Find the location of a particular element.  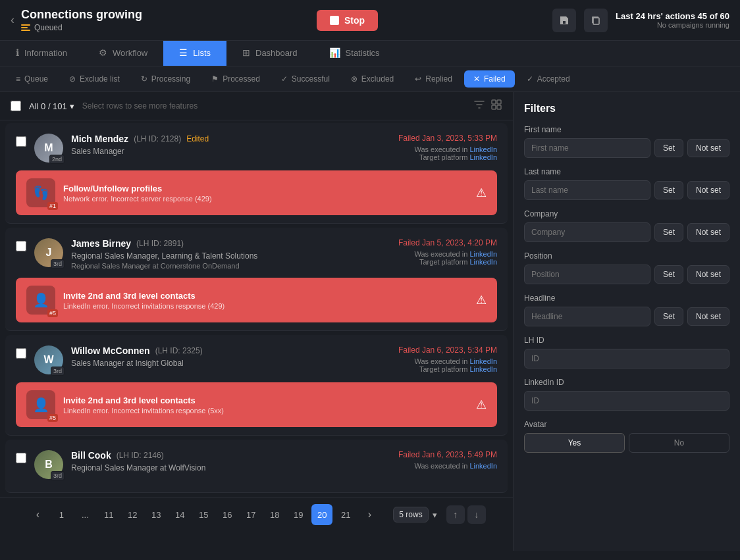

stop-button: Stop is located at coordinates (348, 20).